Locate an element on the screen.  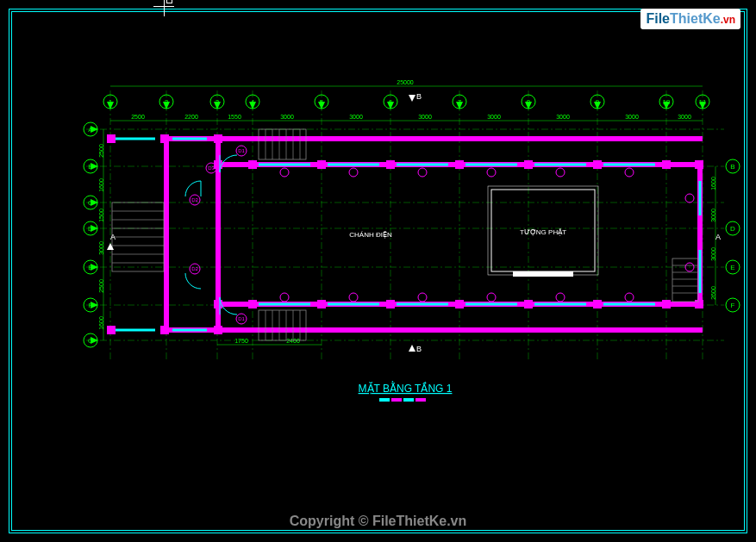
stair-sw is located at coordinates (283, 326).